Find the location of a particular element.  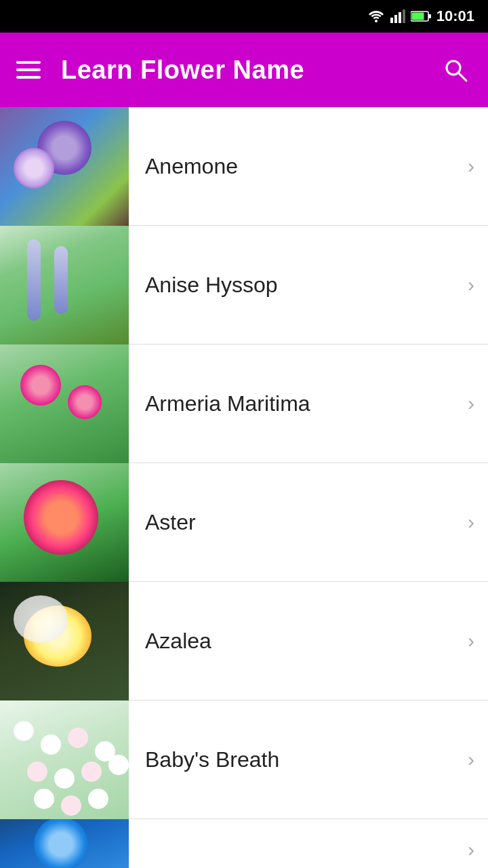

status-bar: 10:01 is located at coordinates (244, 16).